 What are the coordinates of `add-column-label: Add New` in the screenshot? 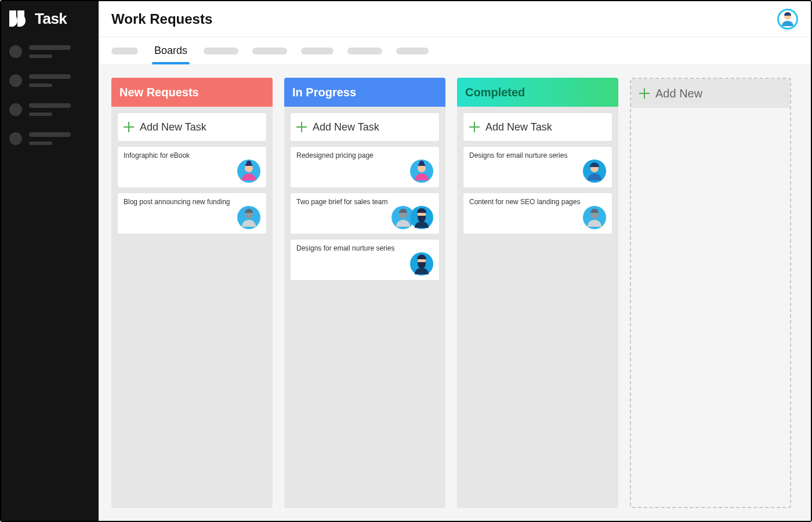 It's located at (679, 94).